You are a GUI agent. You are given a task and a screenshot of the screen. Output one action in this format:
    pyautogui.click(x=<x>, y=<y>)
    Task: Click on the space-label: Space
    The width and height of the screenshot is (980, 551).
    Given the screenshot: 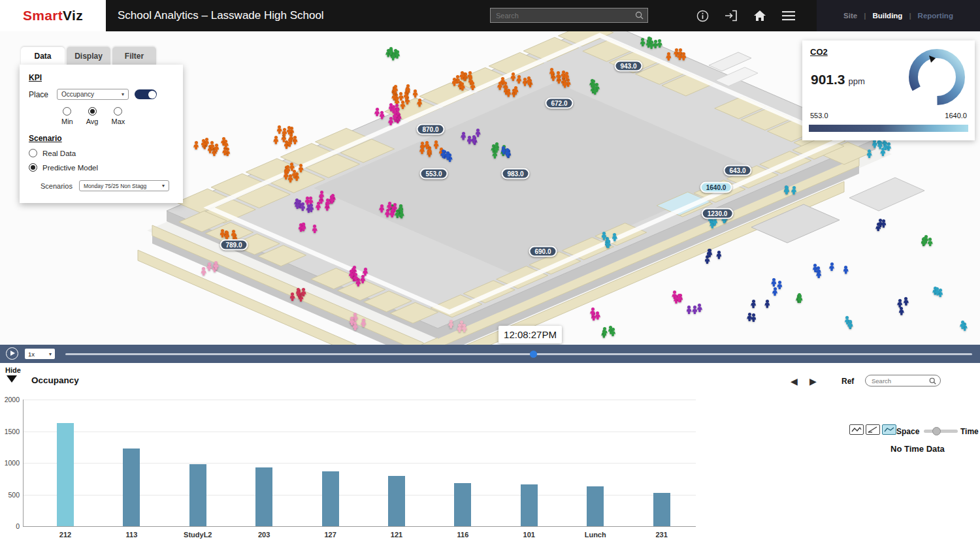 What is the action you would take?
    pyautogui.click(x=908, y=432)
    